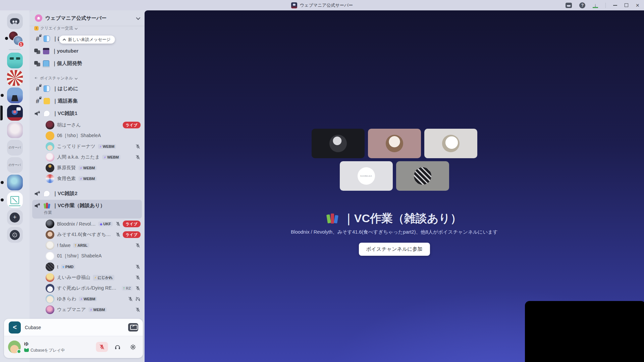  What do you see at coordinates (133, 347) in the screenshot?
I see `settings-button` at bounding box center [133, 347].